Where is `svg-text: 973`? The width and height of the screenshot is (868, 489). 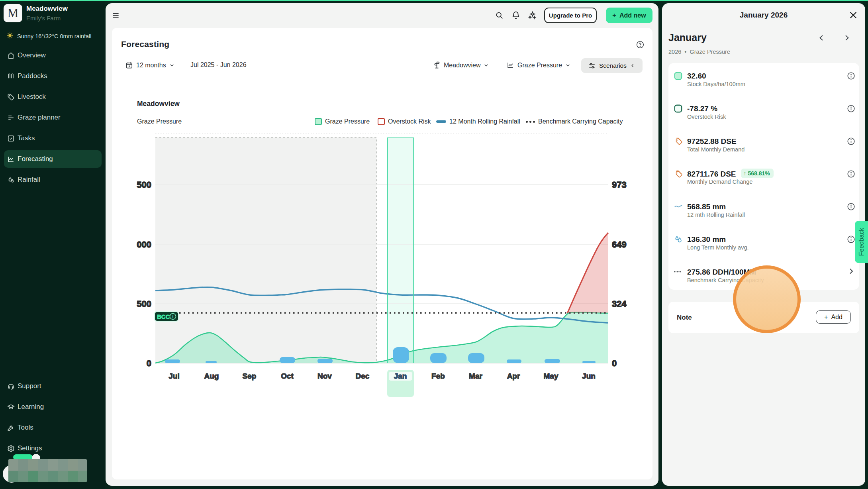 svg-text: 973 is located at coordinates (619, 185).